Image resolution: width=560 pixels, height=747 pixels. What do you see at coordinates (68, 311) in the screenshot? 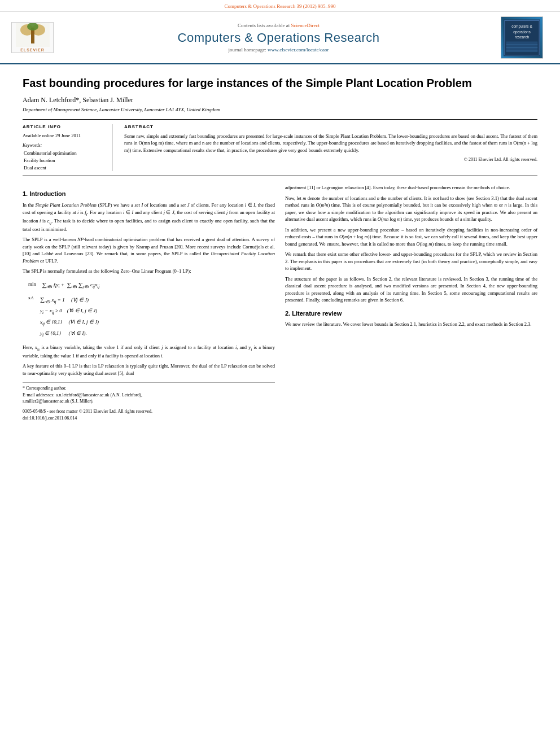
I see `formula-line-2: yi − xij ≥ 0 (∀i ∈ I, j ∈ J)` at bounding box center [68, 311].